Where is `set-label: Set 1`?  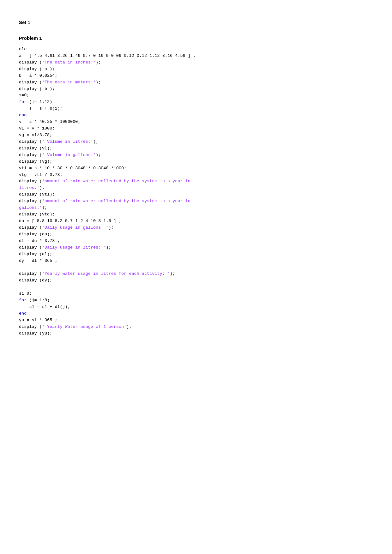 set-label: Set 1 is located at coordinates (196, 23).